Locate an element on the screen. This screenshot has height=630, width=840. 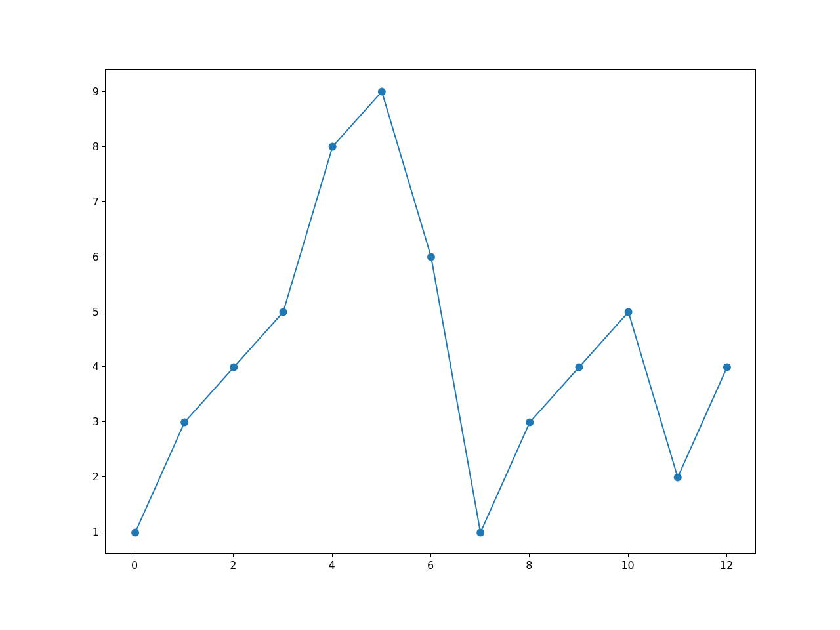
y-tick-label: 4 is located at coordinates (96, 366).